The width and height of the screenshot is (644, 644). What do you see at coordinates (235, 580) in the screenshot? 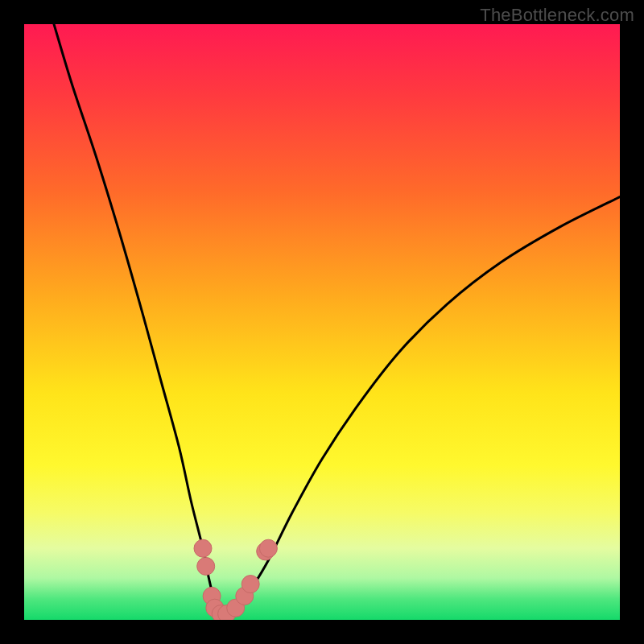
I see `data-markers` at bounding box center [235, 580].